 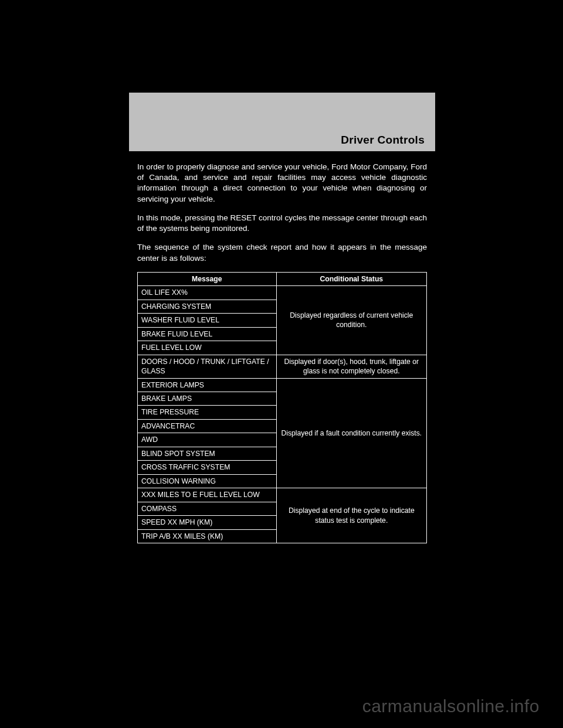 What do you see at coordinates (208, 468) in the screenshot?
I see `table-row: CROSS TRAFFIC SYSTEM` at bounding box center [208, 468].